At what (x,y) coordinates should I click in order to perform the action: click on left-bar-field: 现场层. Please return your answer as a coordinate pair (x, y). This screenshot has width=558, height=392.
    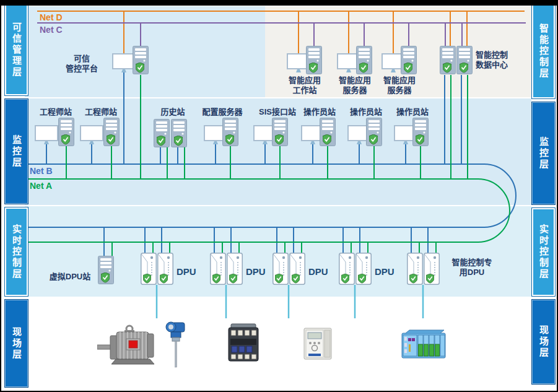
    Looking at the image, I should click on (16, 343).